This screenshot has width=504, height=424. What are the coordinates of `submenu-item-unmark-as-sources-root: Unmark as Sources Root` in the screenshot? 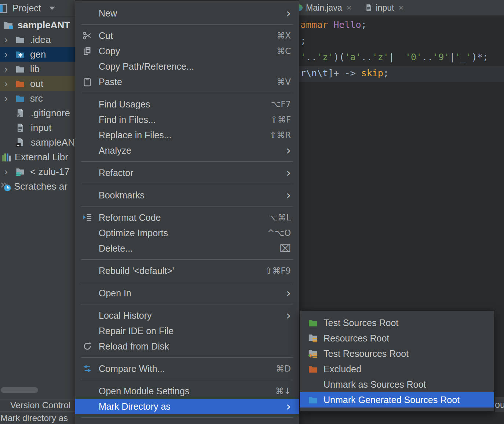 It's located at (397, 384).